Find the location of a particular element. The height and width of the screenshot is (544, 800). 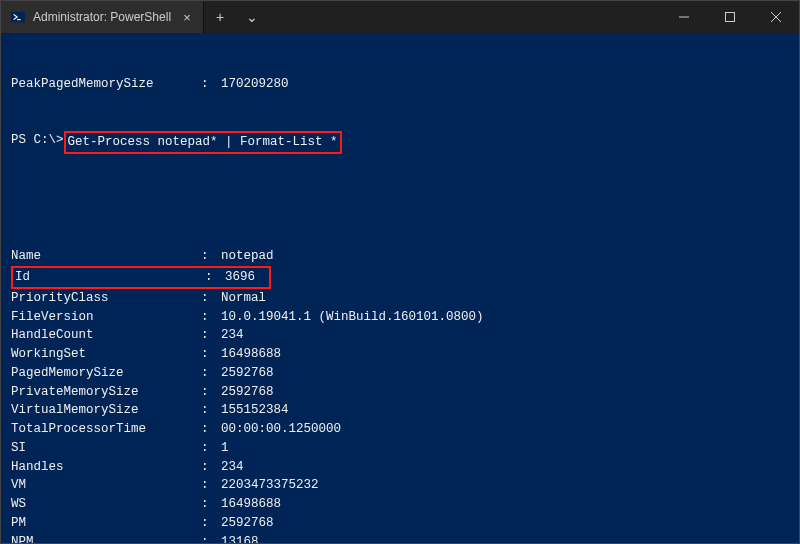

property-label: FileVersion is located at coordinates (106, 318).